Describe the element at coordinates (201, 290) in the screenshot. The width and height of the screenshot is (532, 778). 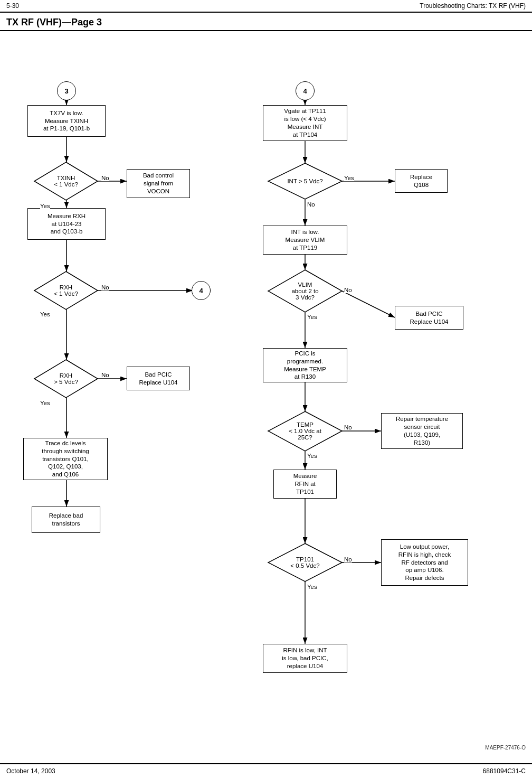
I see `circle-4-left: 4` at that location.